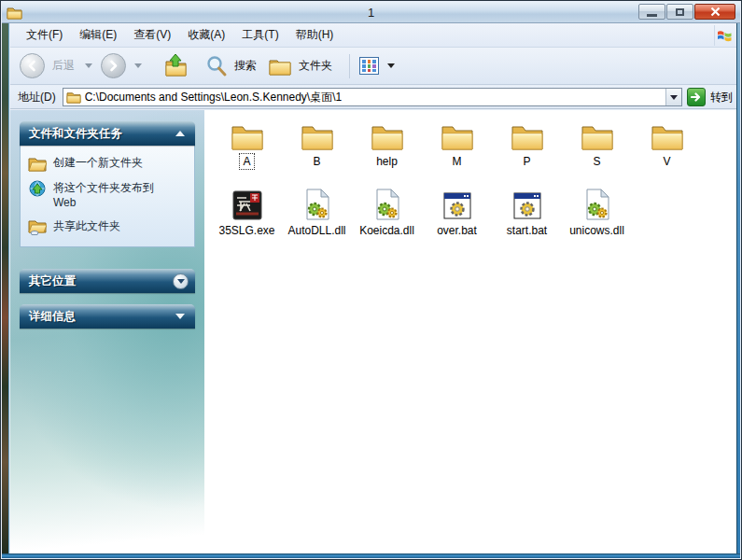 The width and height of the screenshot is (742, 560). Describe the element at coordinates (6, 291) in the screenshot. I see `window-frame-left` at that location.